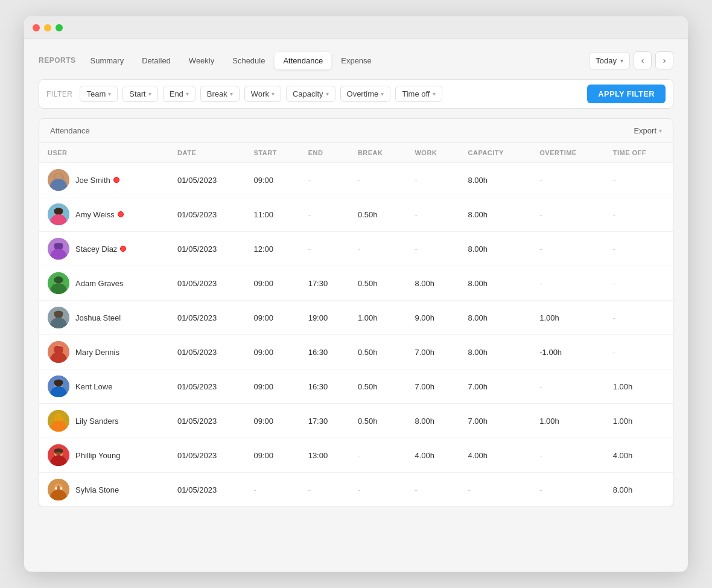 Image resolution: width=712 pixels, height=588 pixels. I want to click on end-arrow-icon: ▾, so click(187, 94).